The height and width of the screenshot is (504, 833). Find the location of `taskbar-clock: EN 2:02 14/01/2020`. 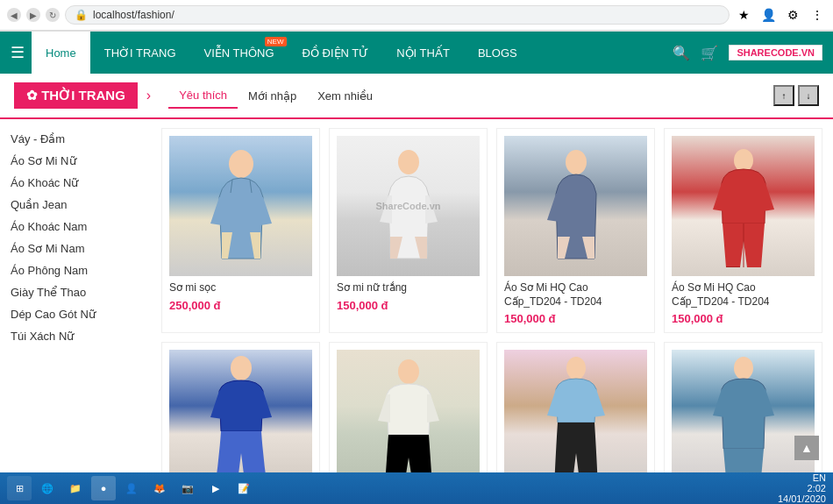

taskbar-clock: EN 2:02 14/01/2020 is located at coordinates (801, 488).